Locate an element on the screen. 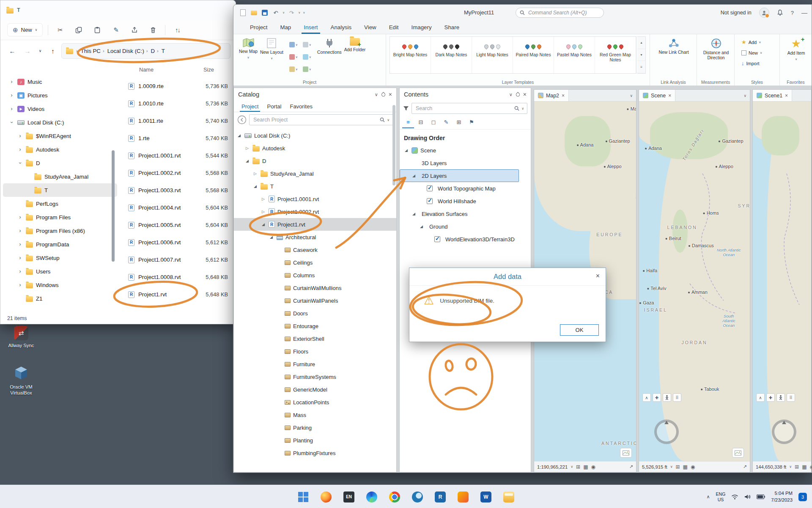 This screenshot has width=812, height=508. sidebar-item: › Program Files is located at coordinates (60, 217).